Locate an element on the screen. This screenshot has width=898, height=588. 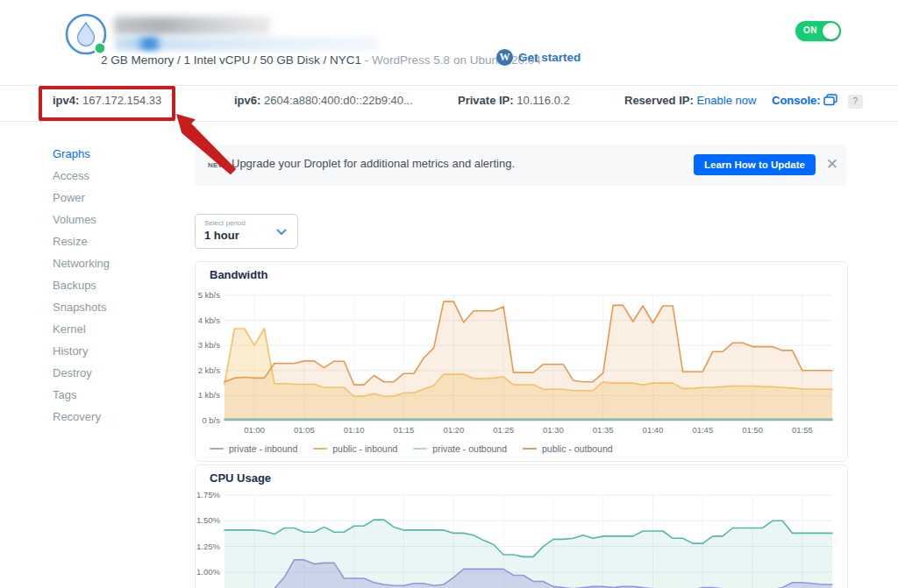
private-ip-field: Private IP: 10.116.0.2 is located at coordinates (514, 100).